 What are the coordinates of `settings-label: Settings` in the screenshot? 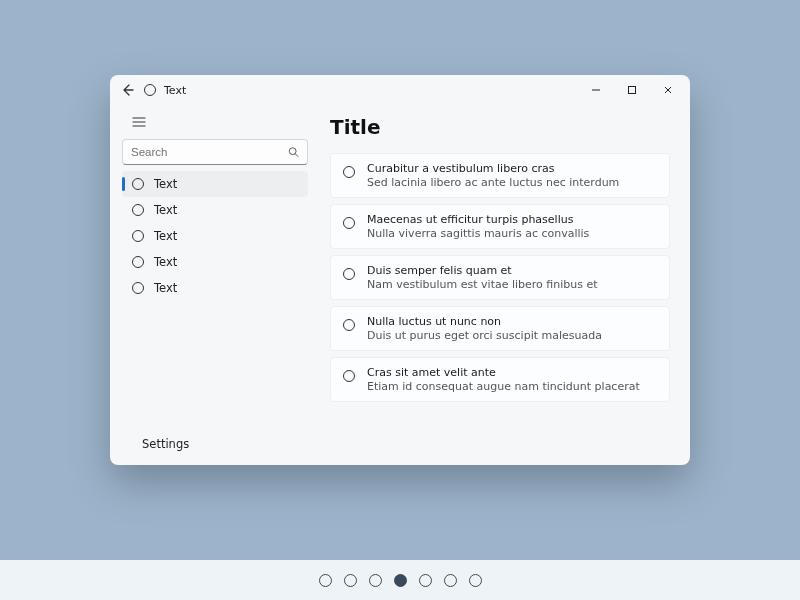 It's located at (166, 444).